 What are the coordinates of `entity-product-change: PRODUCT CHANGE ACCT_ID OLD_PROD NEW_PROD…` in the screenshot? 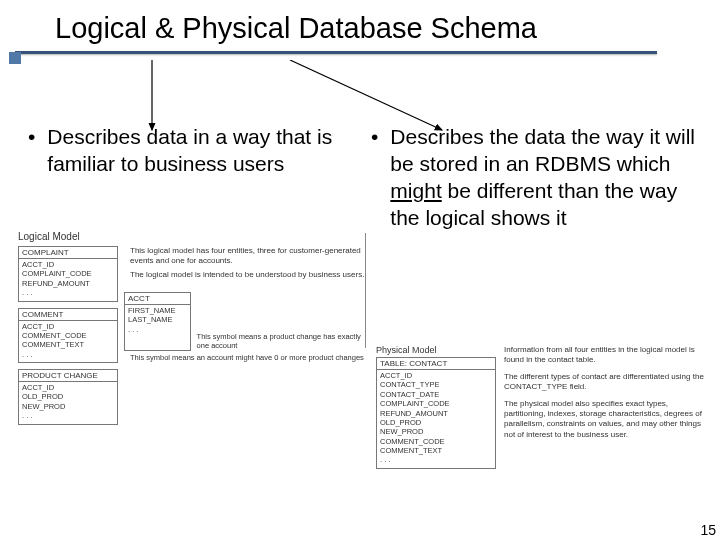 It's located at (68, 397).